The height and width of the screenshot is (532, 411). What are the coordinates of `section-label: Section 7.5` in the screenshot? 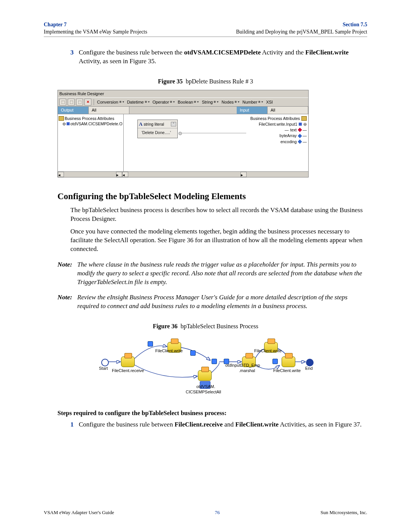 It's located at (301, 25).